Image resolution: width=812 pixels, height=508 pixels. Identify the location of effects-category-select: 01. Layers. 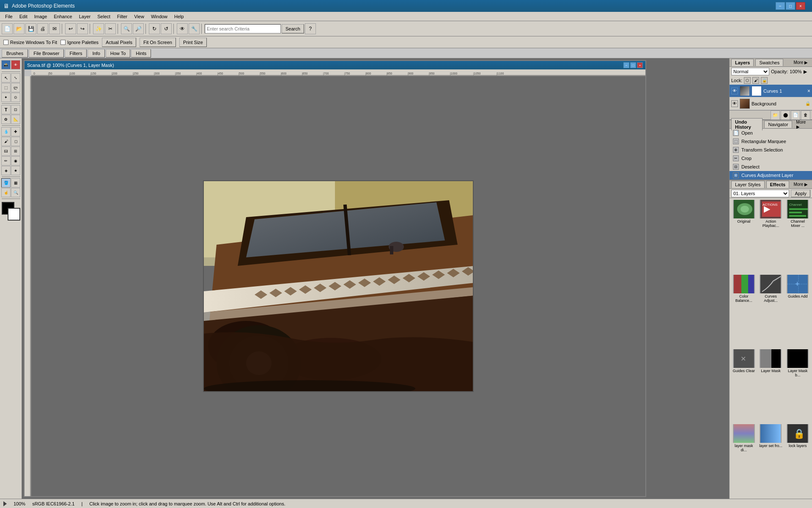
(760, 193).